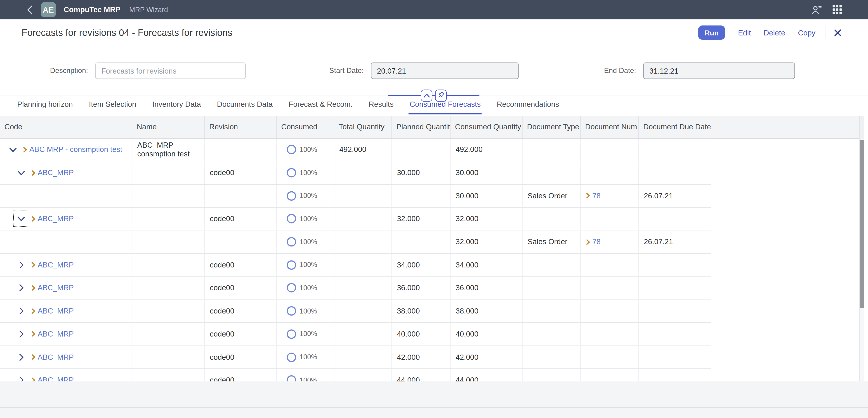 The image size is (868, 418). I want to click on column-header-revision: Revision, so click(241, 127).